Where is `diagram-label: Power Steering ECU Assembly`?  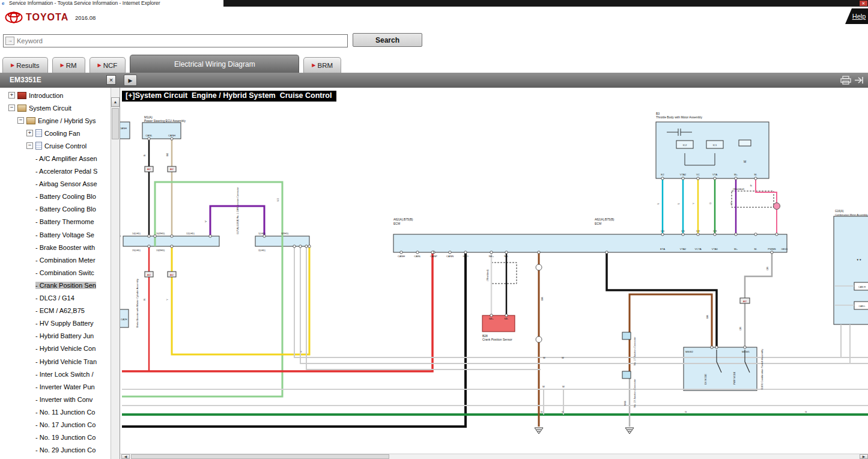
diagram-label: Power Steering ECU Assembly is located at coordinates (165, 121).